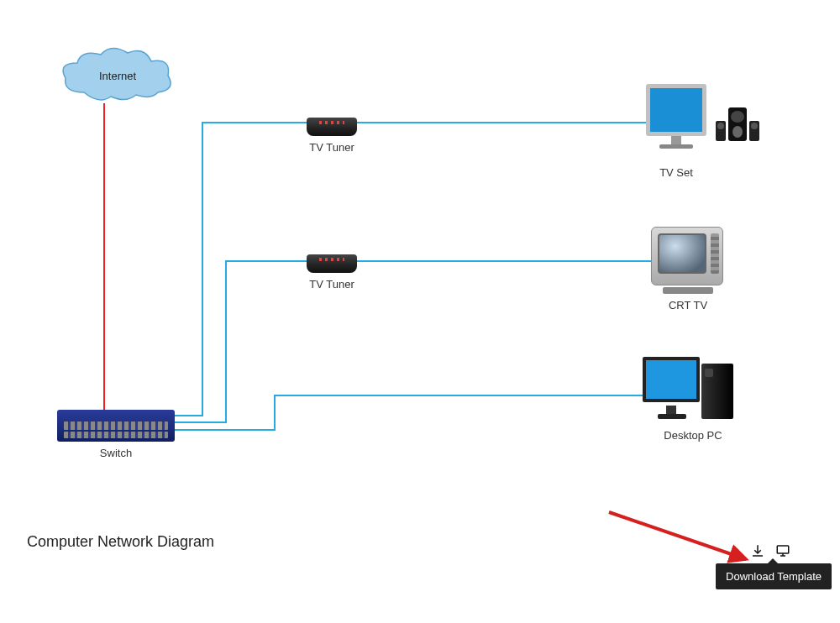  I want to click on speakers-icon, so click(738, 124).